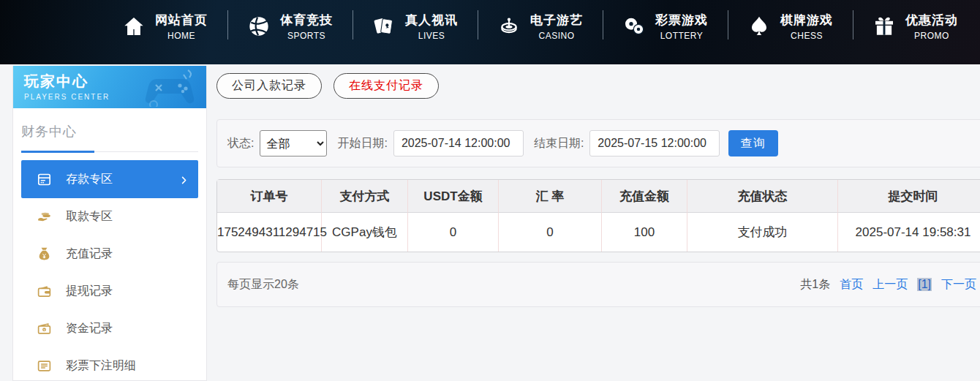 This screenshot has width=980, height=381. Describe the element at coordinates (682, 20) in the screenshot. I see `nav-item-title: 彩票游戏` at that location.